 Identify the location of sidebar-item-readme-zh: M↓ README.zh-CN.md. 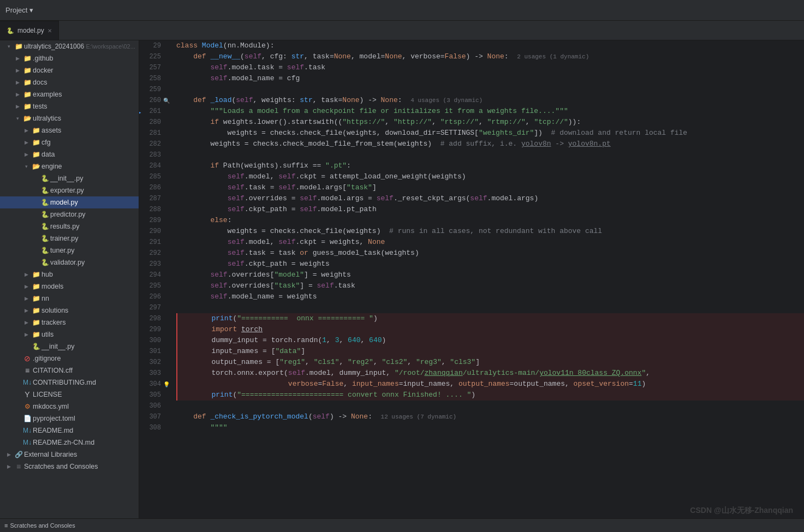
(69, 443).